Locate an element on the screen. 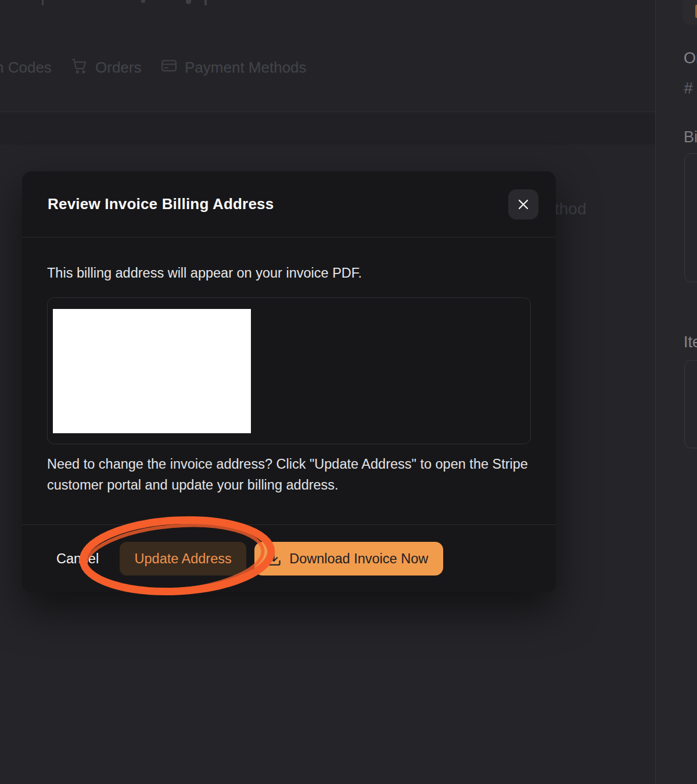 This screenshot has width=697, height=784. modal-footer: Cancel Update Address Download Invoice N… is located at coordinates (289, 559).